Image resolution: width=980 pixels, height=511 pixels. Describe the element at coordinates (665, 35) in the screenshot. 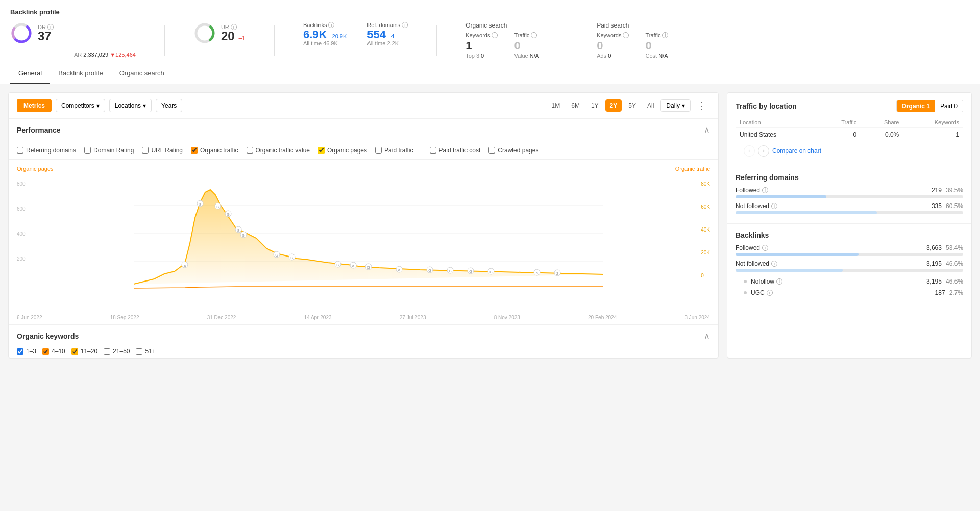

I see `paid-traffic-info-icon: i` at that location.